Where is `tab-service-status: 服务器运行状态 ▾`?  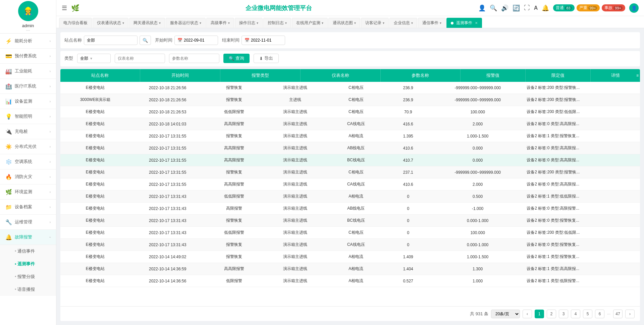 tab-service-status: 服务器运行状态 ▾ is located at coordinates (186, 23).